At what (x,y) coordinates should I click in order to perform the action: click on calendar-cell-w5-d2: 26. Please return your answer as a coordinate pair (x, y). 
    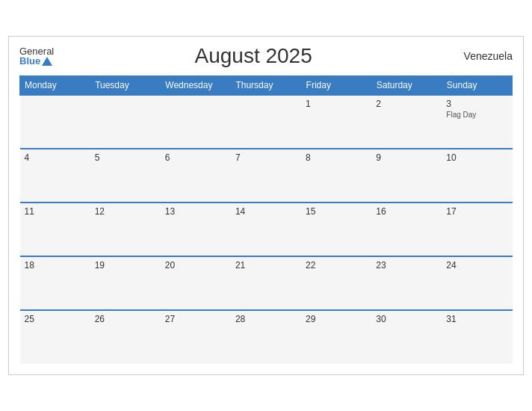
    Looking at the image, I should click on (126, 337).